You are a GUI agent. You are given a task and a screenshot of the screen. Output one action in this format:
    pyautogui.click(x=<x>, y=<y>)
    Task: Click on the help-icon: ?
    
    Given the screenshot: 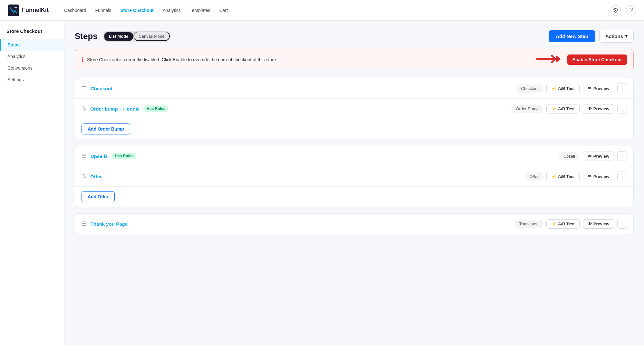 What is the action you would take?
    pyautogui.click(x=631, y=10)
    